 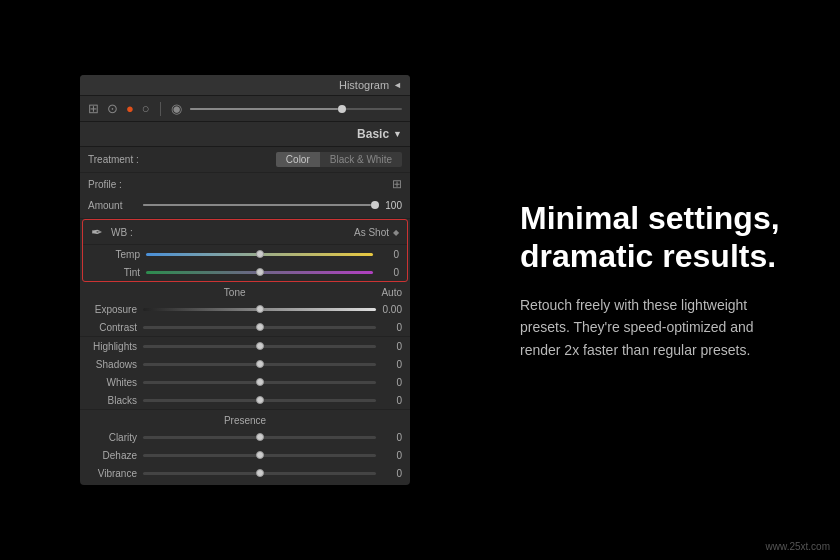 What do you see at coordinates (245, 86) in the screenshot?
I see `histogram-header: Histogram ◄` at bounding box center [245, 86].